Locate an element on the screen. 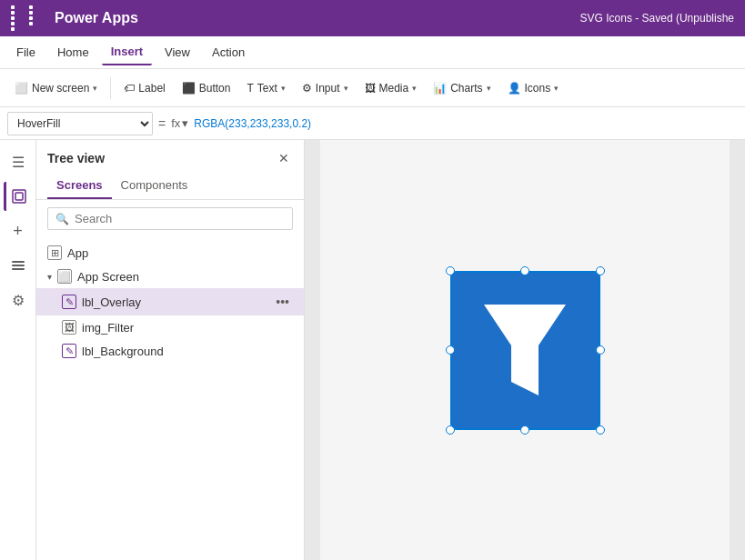  lbl-bg-icon: ✎ is located at coordinates (69, 351).